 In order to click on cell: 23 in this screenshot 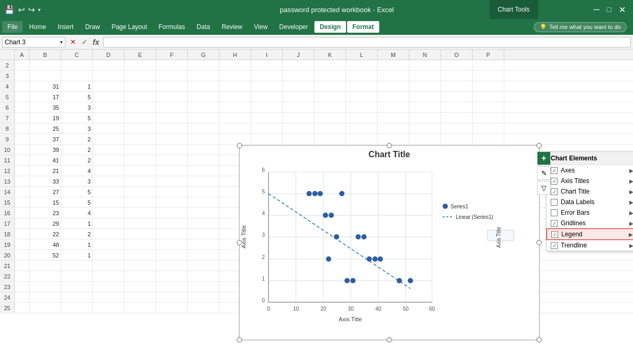, I will do `click(45, 213)`.